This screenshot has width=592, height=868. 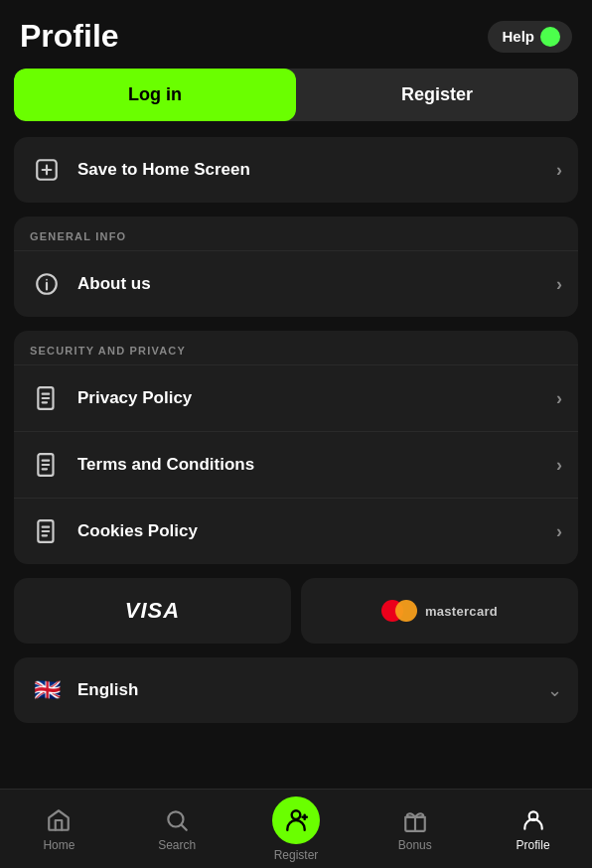 What do you see at coordinates (296, 233) in the screenshot?
I see `general-info-label: GENERAL INFO` at bounding box center [296, 233].